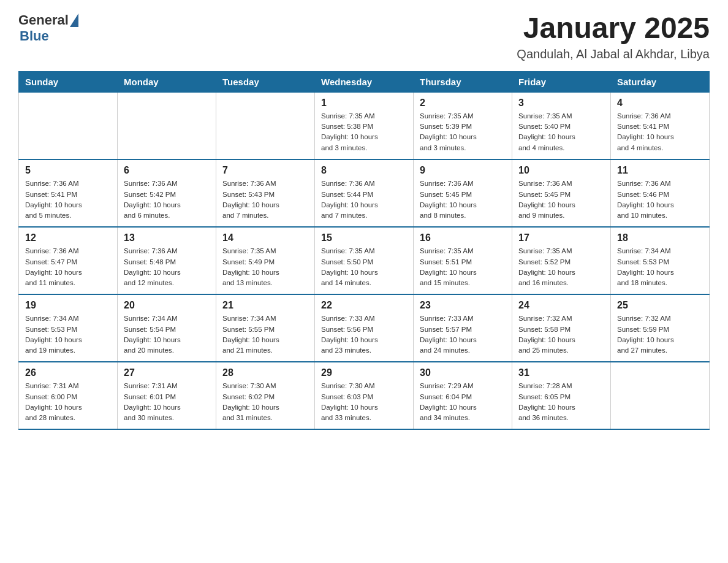 The image size is (728, 563). Describe the element at coordinates (463, 126) in the screenshot. I see `calendar-cell: 2Sunrise: 7:35 AM Sunset: 5:39 PM Daylig…` at that location.